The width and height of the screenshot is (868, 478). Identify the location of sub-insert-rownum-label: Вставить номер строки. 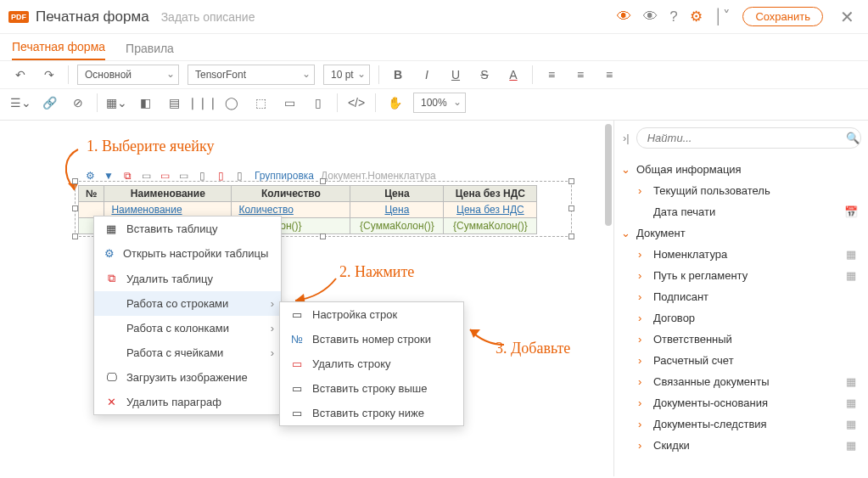
(372, 340).